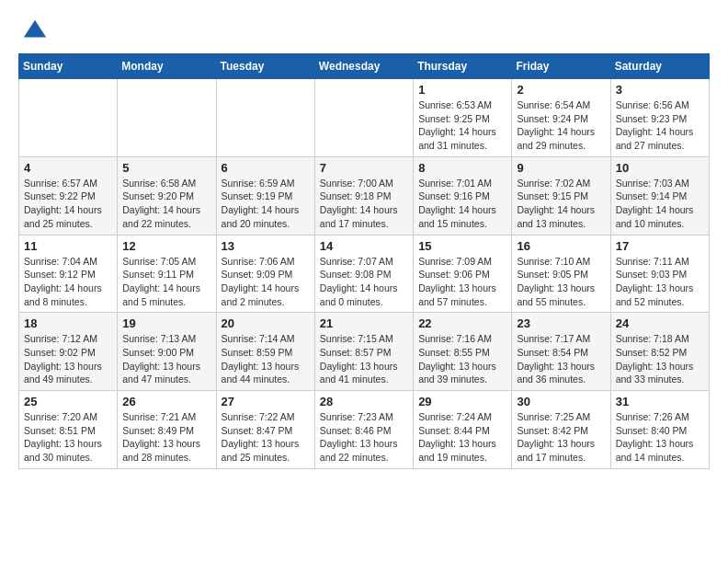  What do you see at coordinates (35, 31) in the screenshot?
I see `logo-icon` at bounding box center [35, 31].